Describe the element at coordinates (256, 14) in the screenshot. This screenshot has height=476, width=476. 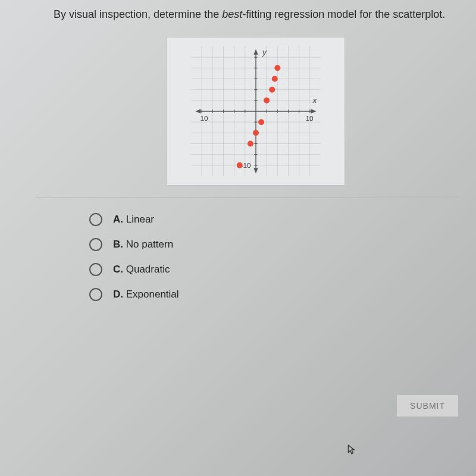
I see `question-text: By visual inspection, determine the best…` at that location.